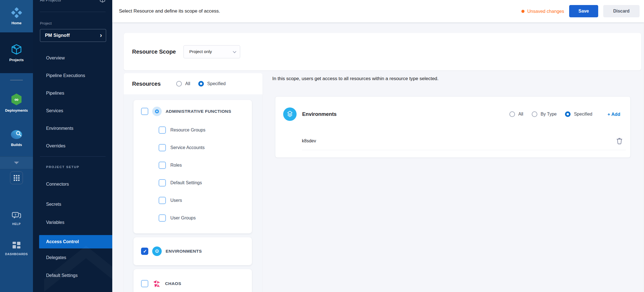 This screenshot has height=292, width=644. What do you see at coordinates (619, 141) in the screenshot?
I see `trash-icon` at bounding box center [619, 141].